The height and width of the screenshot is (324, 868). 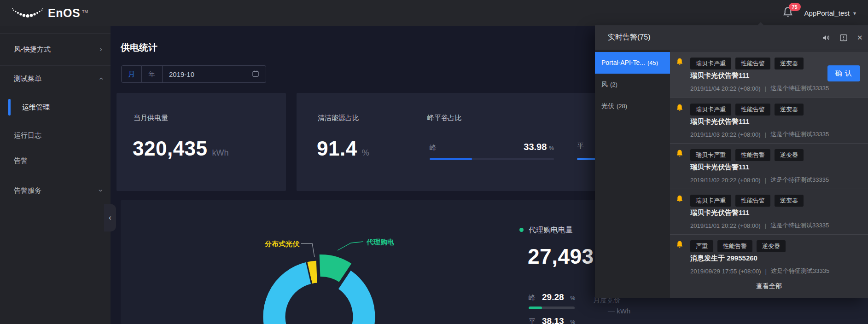 What do you see at coordinates (827, 13) in the screenshot?
I see `username-label: AppPortal_test` at bounding box center [827, 13].